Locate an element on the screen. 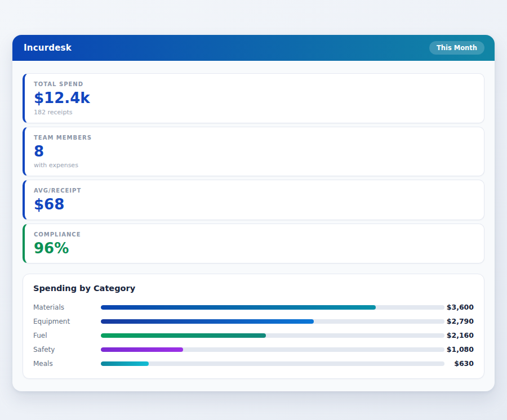  category-value: $1,080 is located at coordinates (459, 349).